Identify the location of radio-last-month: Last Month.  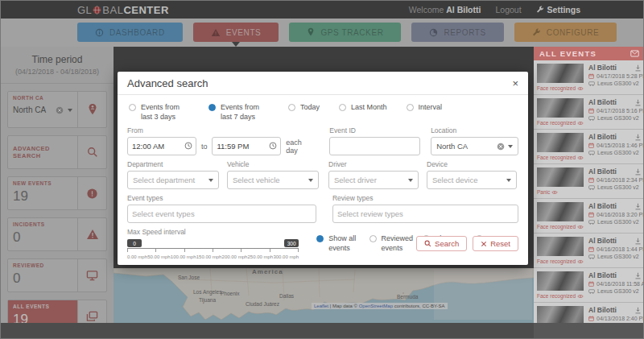
(363, 113).